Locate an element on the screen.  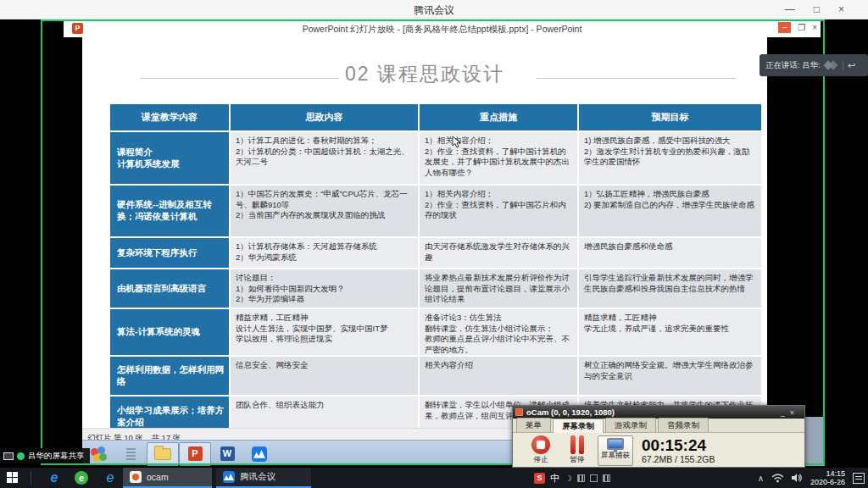
tencent-meeting-logo-icon is located at coordinates (832, 65).